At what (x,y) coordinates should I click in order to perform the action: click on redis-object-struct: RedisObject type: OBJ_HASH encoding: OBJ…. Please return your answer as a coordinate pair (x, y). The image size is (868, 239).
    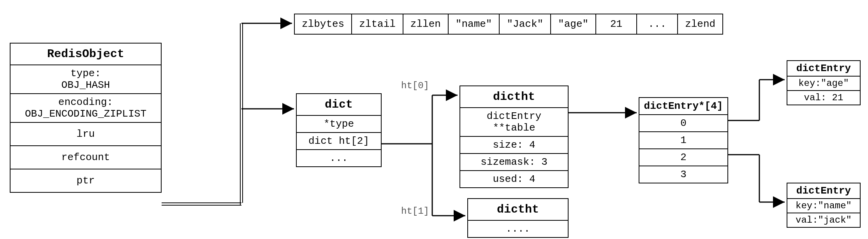
    Looking at the image, I should click on (86, 118).